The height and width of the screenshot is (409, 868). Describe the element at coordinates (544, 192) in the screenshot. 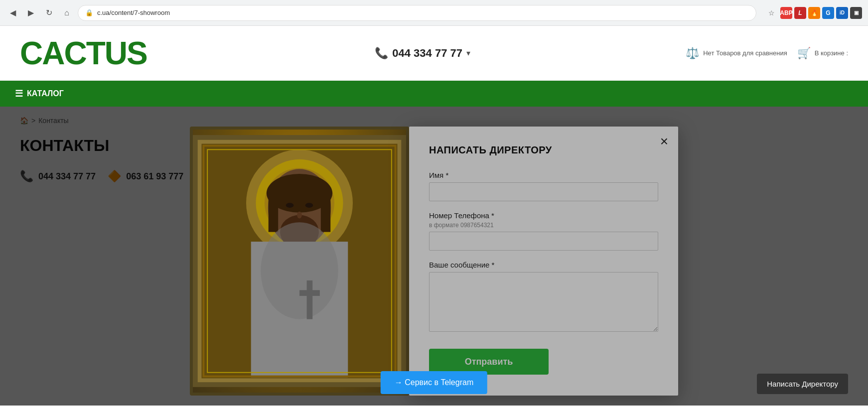

I see `name-input` at that location.